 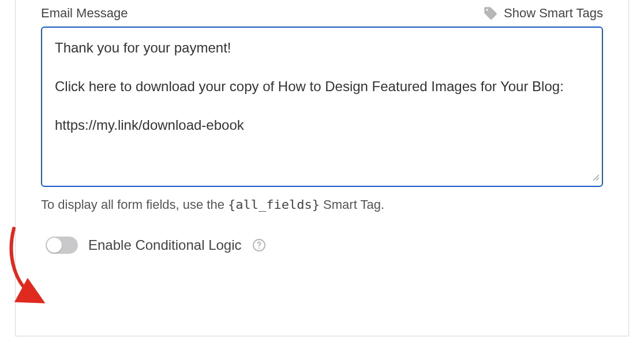 What do you see at coordinates (352, 204) in the screenshot?
I see `hint-text-suffix: Smart Tag.` at bounding box center [352, 204].